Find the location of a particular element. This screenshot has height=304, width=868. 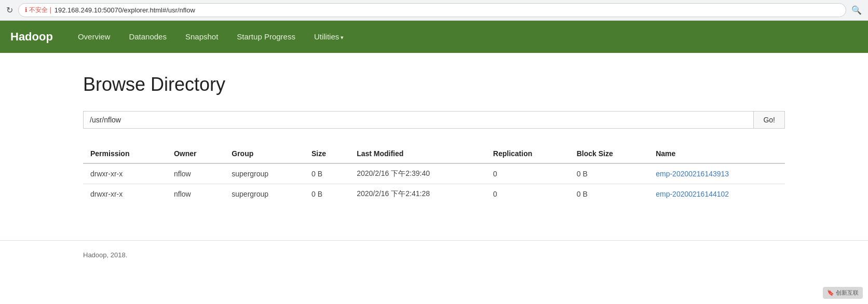

cell-replication-0: 0 is located at coordinates (527, 174).